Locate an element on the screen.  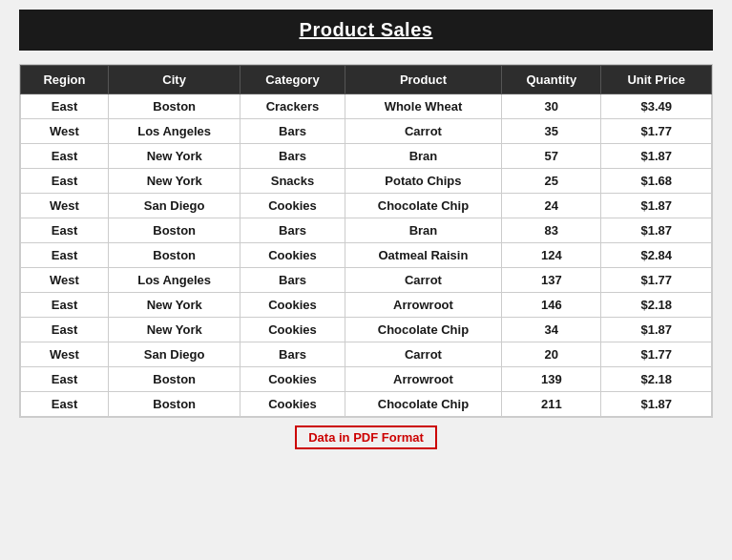
table-cell-r8-c4: 146 is located at coordinates (552, 305).